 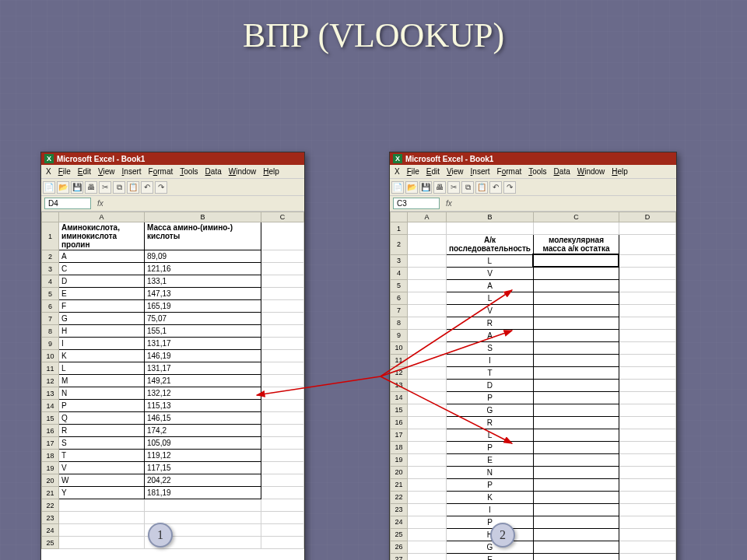 I want to click on menu-help: Help, so click(x=271, y=171).